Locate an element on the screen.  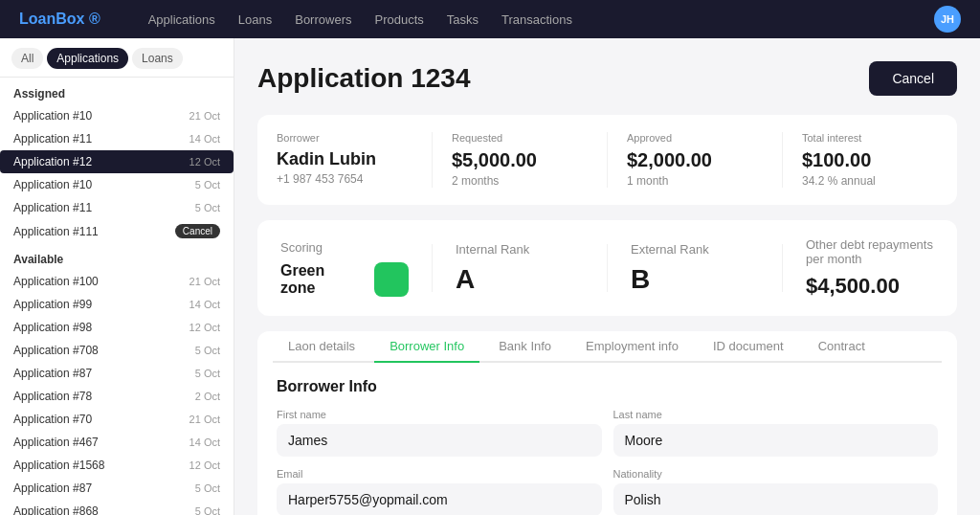
first-name-label: First name is located at coordinates (439, 414).